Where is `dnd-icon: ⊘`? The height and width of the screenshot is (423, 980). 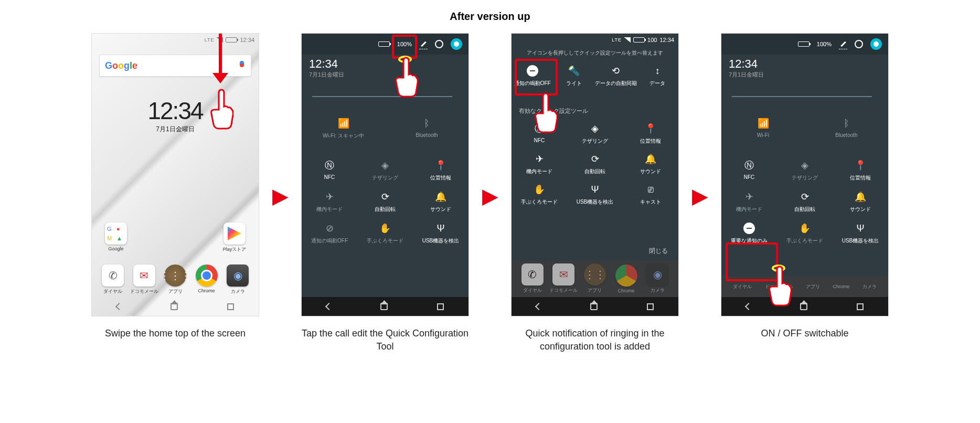
dnd-icon: ⊘ is located at coordinates (329, 228).